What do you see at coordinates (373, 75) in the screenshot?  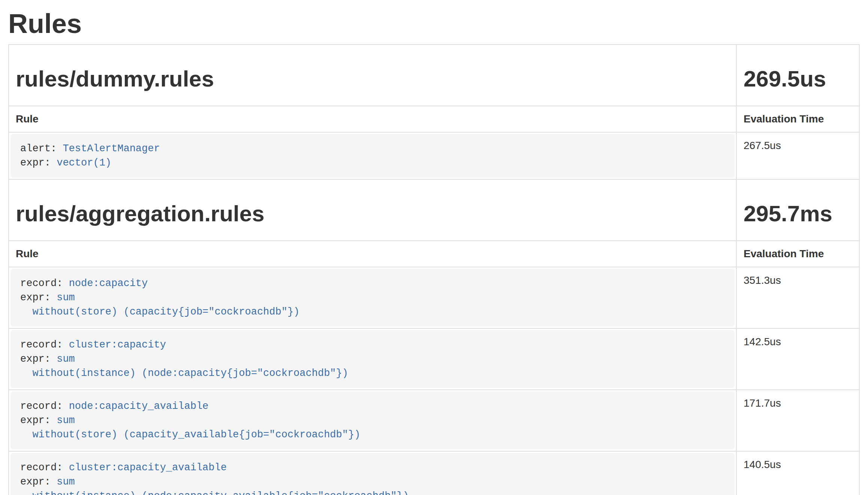 I see `rule-group-file-cell: rules/dummy.rules` at bounding box center [373, 75].